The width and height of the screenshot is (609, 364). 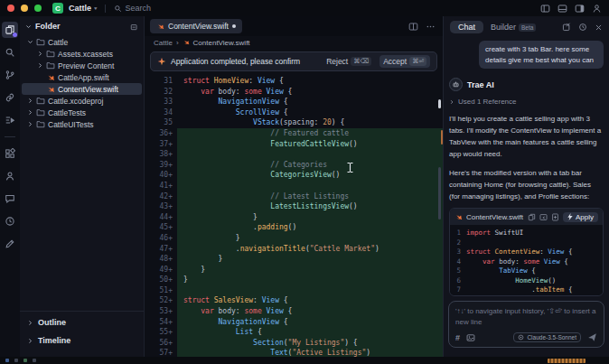 I want to click on line-number: 47+, so click(x=161, y=249).